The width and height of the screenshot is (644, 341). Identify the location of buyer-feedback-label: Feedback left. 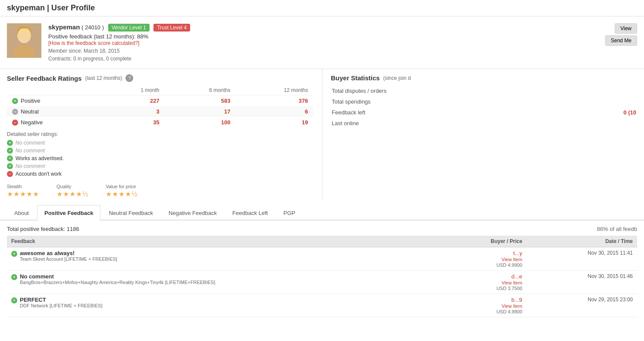
(423, 112).